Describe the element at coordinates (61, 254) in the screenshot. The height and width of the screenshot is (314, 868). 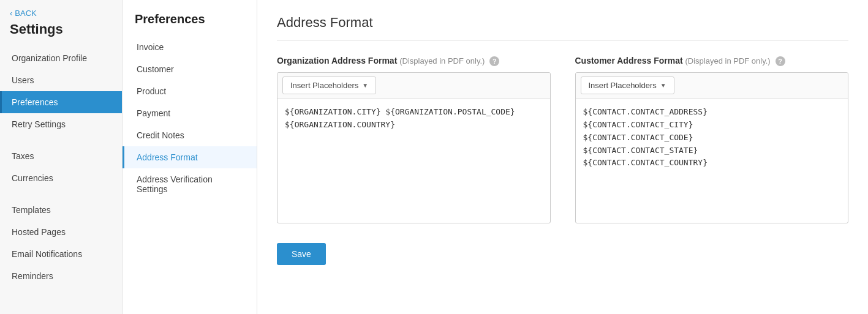
I see `sidebar-item-email-notifications: Email Notifications` at that location.